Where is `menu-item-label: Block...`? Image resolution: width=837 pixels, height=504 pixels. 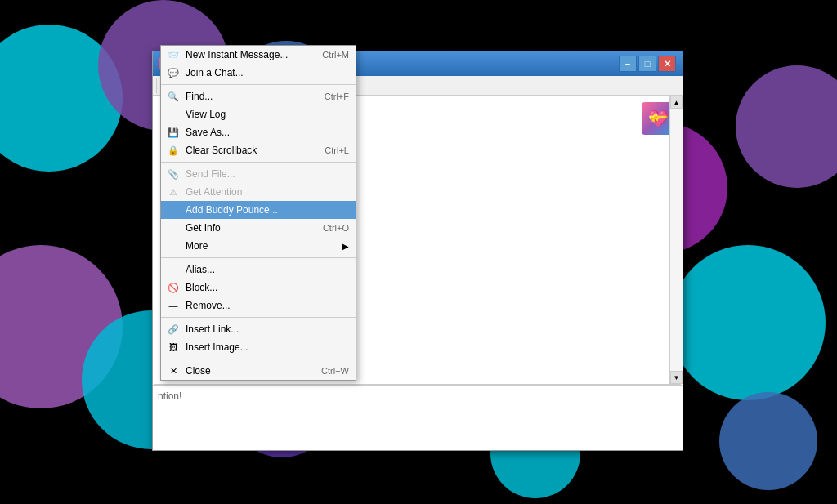
menu-item-label: Block... is located at coordinates (201, 288).